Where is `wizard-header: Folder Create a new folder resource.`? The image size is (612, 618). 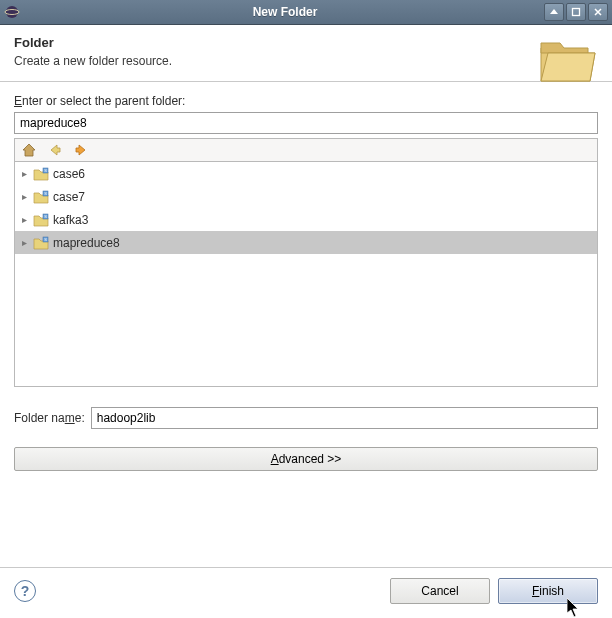 wizard-header: Folder Create a new folder resource. is located at coordinates (306, 53).